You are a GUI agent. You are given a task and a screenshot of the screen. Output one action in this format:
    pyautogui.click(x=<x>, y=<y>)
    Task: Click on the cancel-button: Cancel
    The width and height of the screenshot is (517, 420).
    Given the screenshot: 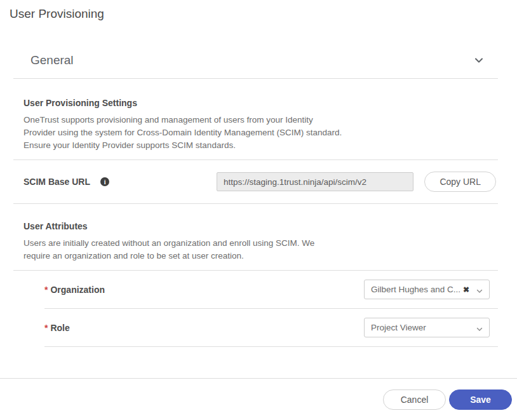 What is the action you would take?
    pyautogui.click(x=414, y=400)
    